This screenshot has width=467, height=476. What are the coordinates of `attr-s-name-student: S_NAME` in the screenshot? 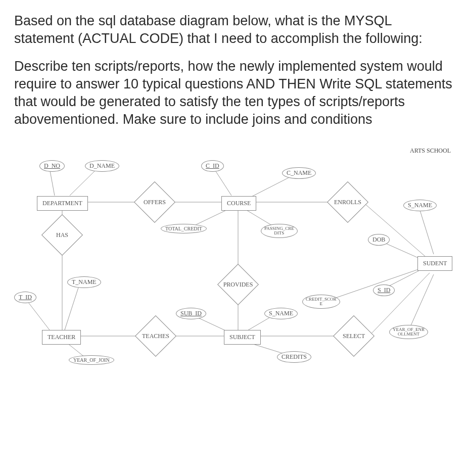 It's located at (420, 205).